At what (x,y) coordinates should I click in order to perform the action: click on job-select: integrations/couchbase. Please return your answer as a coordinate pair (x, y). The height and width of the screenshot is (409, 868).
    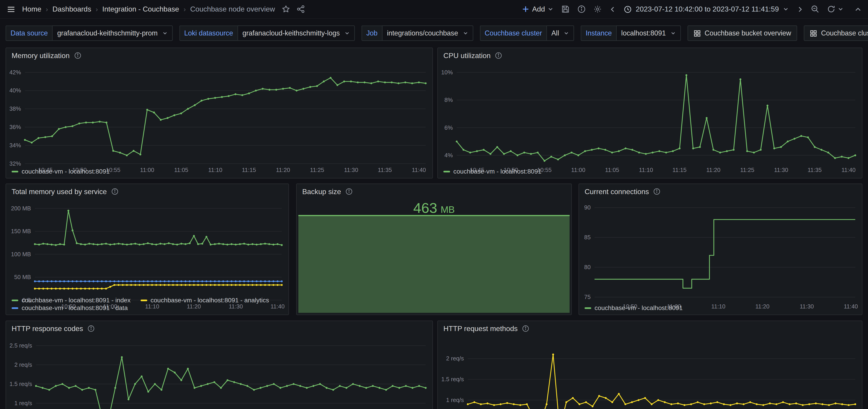
    Looking at the image, I should click on (428, 33).